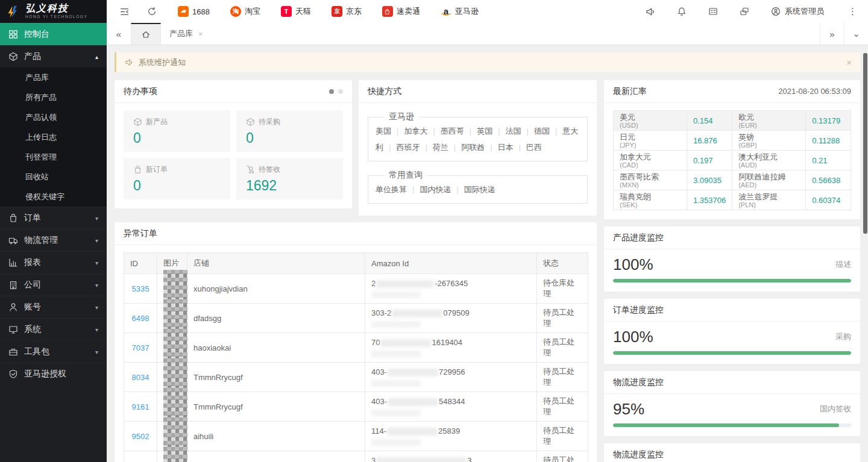 The height and width of the screenshot is (462, 868). What do you see at coordinates (856, 34) in the screenshot?
I see `tabs-menu-icon: ⌄` at bounding box center [856, 34].